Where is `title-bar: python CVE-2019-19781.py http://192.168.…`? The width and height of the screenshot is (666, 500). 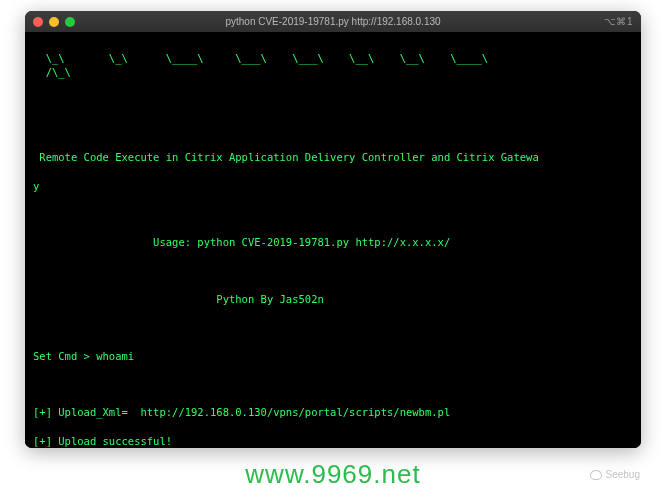 title-bar: python CVE-2019-19781.py http://192.168.… is located at coordinates (333, 22).